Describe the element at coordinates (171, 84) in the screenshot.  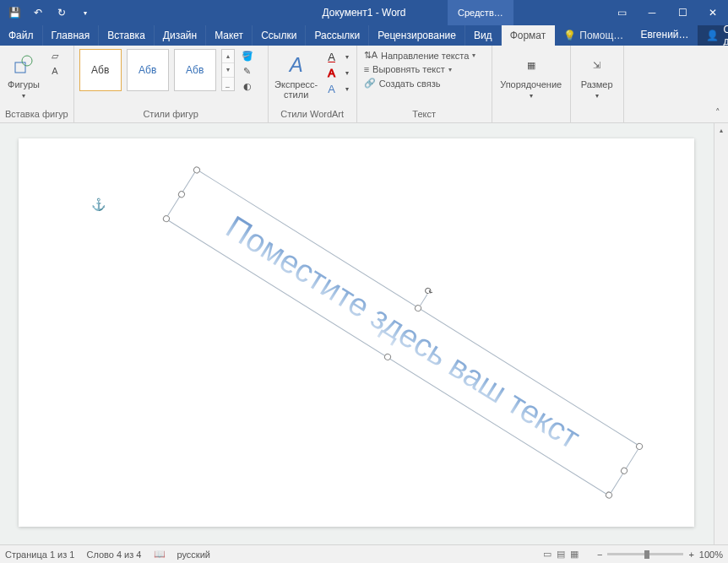
I see `group-shape-styles: Абв Абв Абв ▴▾⎯ 🪣 ✎ ◐ Стили фигур` at that location.